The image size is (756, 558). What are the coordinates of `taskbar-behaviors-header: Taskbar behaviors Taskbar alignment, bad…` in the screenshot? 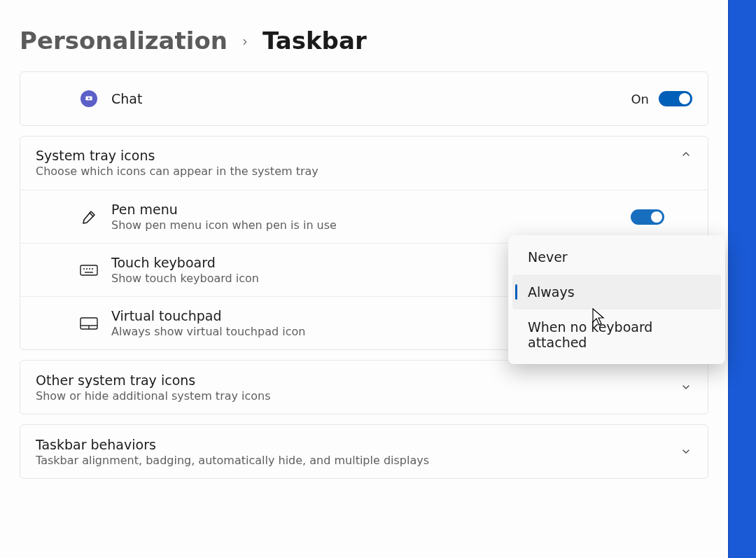 It's located at (364, 452).